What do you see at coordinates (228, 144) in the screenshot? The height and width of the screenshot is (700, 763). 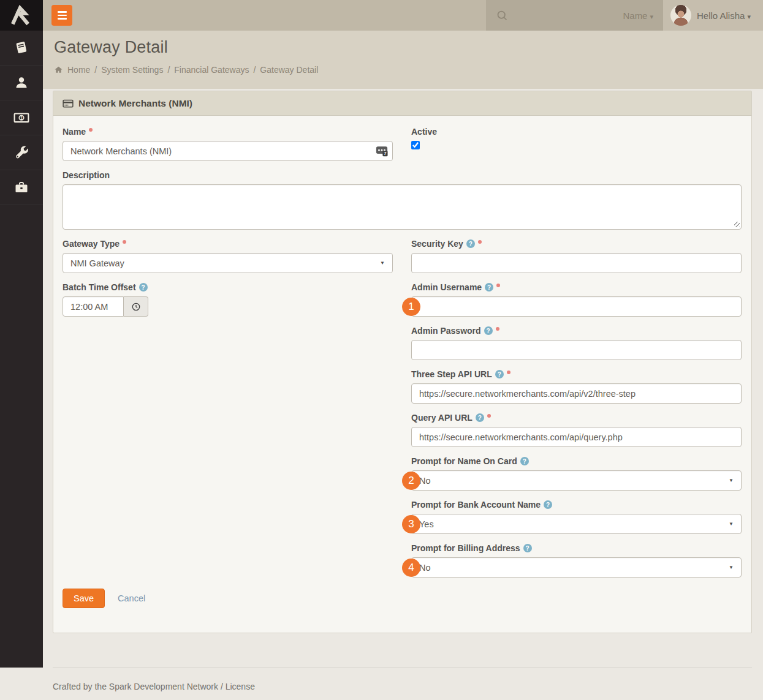 I see `name-field: Name 7` at bounding box center [228, 144].